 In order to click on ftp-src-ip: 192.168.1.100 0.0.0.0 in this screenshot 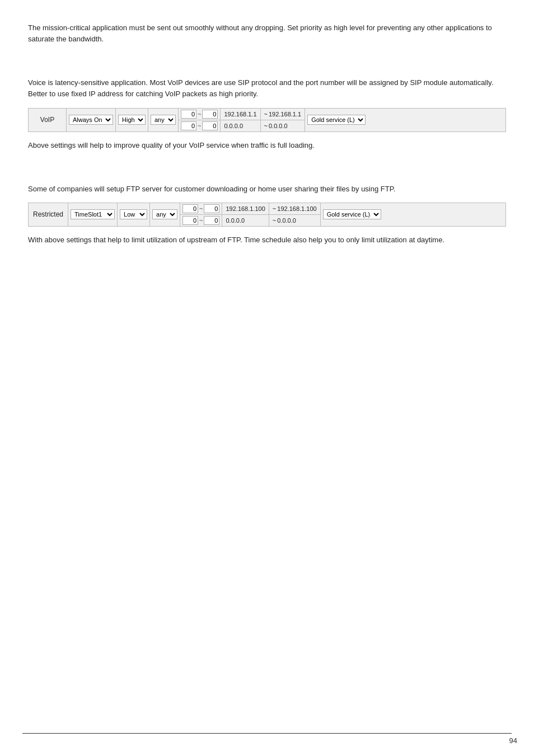, I will do `click(245, 215)`.